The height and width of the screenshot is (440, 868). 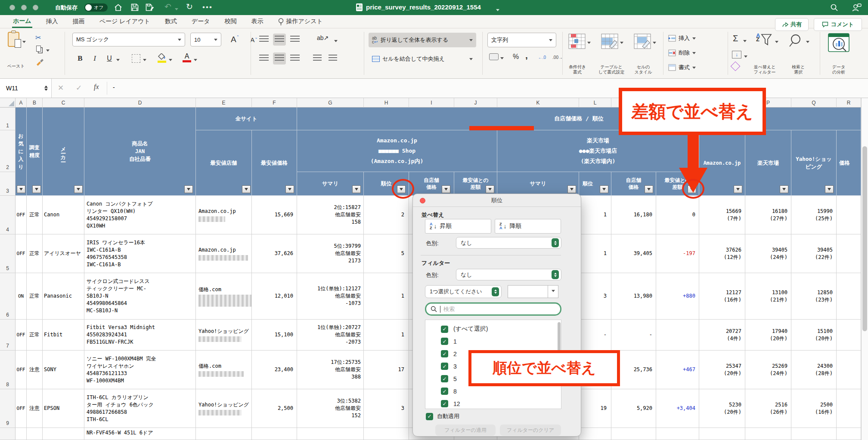 I want to click on cell-H4: 2, so click(x=387, y=215).